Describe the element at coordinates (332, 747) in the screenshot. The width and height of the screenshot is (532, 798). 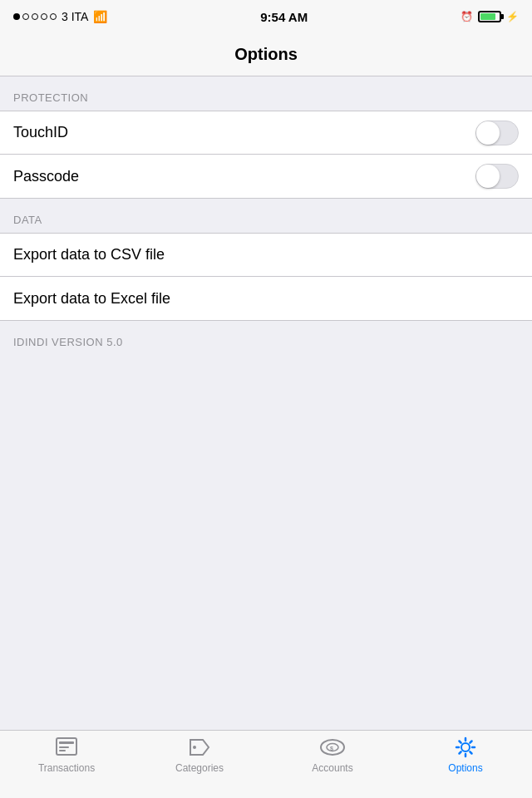
I see `accounts-icon: $` at that location.